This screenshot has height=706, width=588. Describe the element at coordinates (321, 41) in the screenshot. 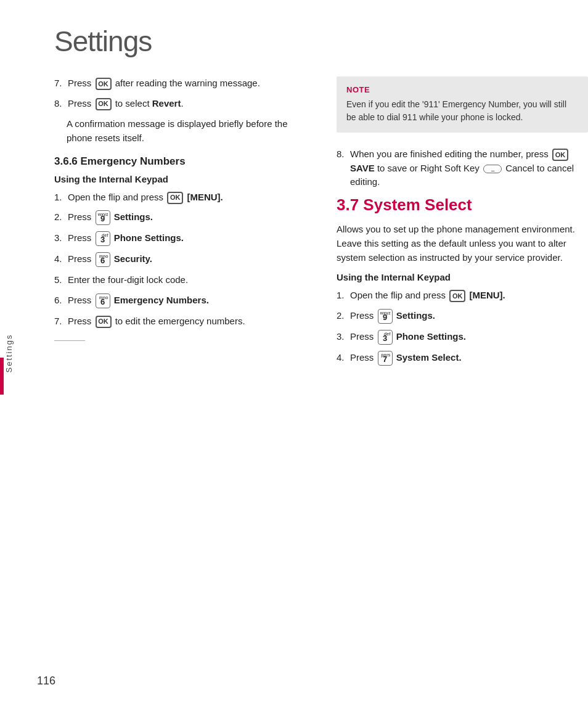

I see `page-title: Settings` at that location.